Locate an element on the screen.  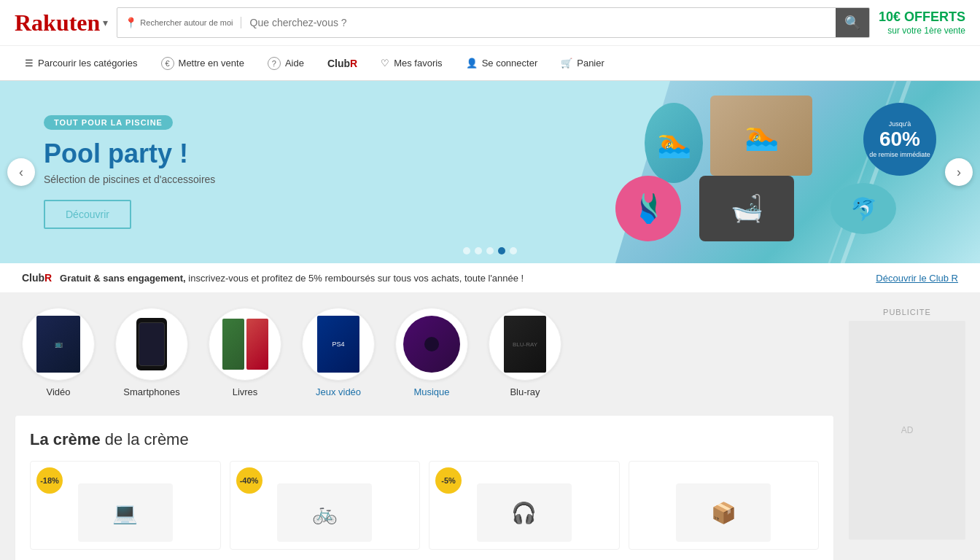
category-musique-label: Musique is located at coordinates (432, 392).